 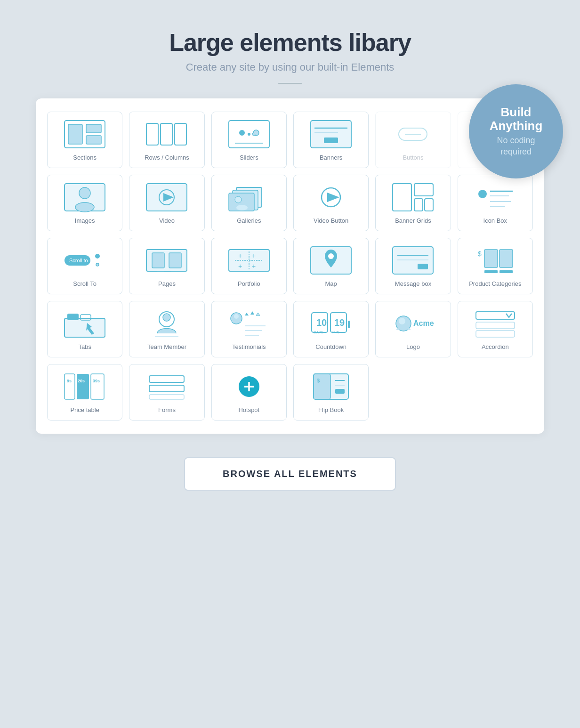 What do you see at coordinates (249, 197) in the screenshot?
I see `galleries-icon` at bounding box center [249, 197].